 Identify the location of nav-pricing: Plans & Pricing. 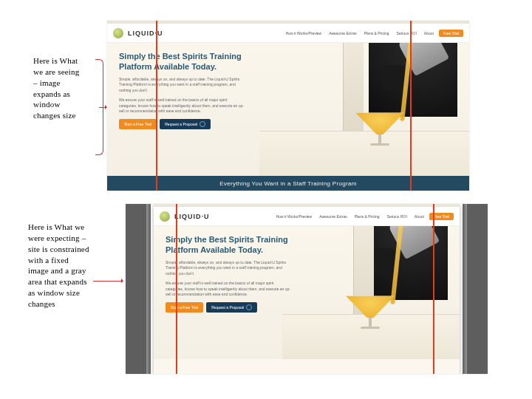
(377, 33).